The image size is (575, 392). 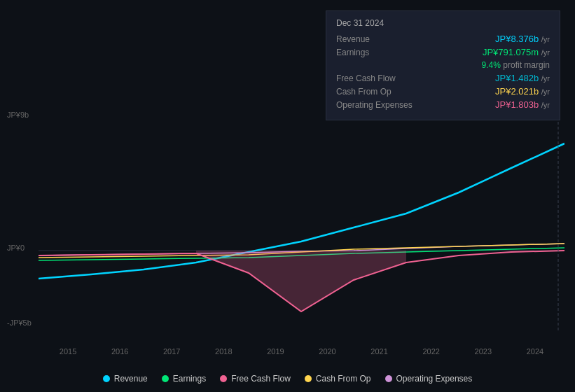 What do you see at coordinates (172, 351) in the screenshot?
I see `x-label-2017: 2017` at bounding box center [172, 351].